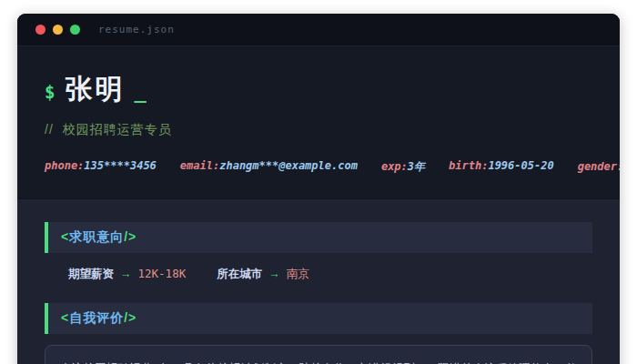 This screenshot has width=637, height=364. What do you see at coordinates (318, 130) in the screenshot?
I see `role-line: // 校园招聘运营专员` at bounding box center [318, 130].